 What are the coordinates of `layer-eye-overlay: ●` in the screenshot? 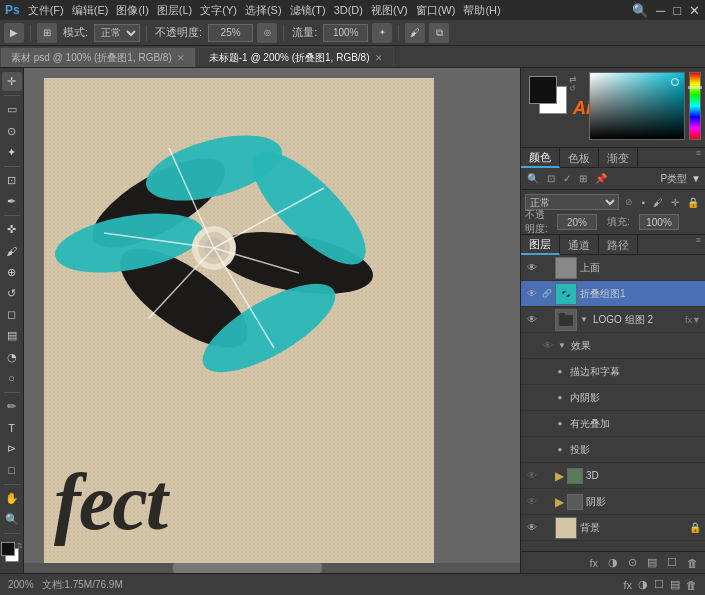 It's located at (560, 424).